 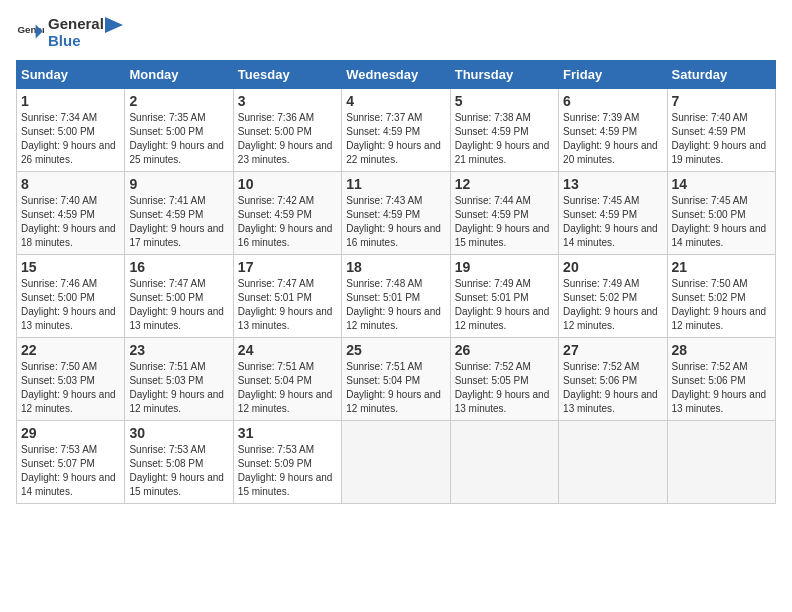 I want to click on calendar-cell: 31 Sunrise: 7:53 AM Sunset: 5:09 PM Dayl…, so click(x=287, y=462).